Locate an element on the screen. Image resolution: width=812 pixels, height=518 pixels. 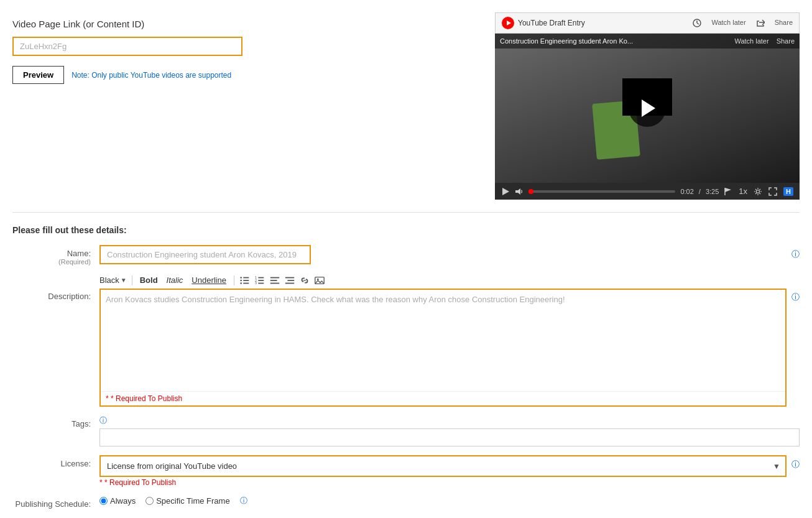
youtube-panel: YouTube Draft Entry Watch later Share is located at coordinates (647, 106).